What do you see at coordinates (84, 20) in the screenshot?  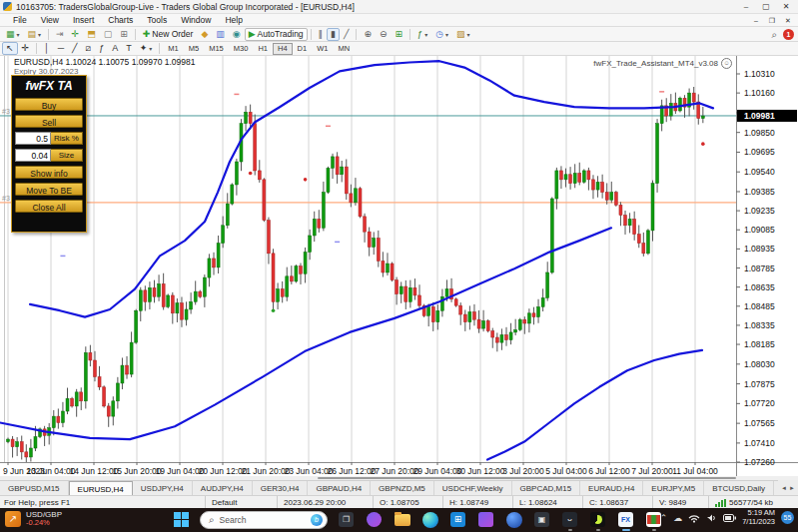 I see `menu-insert: Insert` at bounding box center [84, 20].